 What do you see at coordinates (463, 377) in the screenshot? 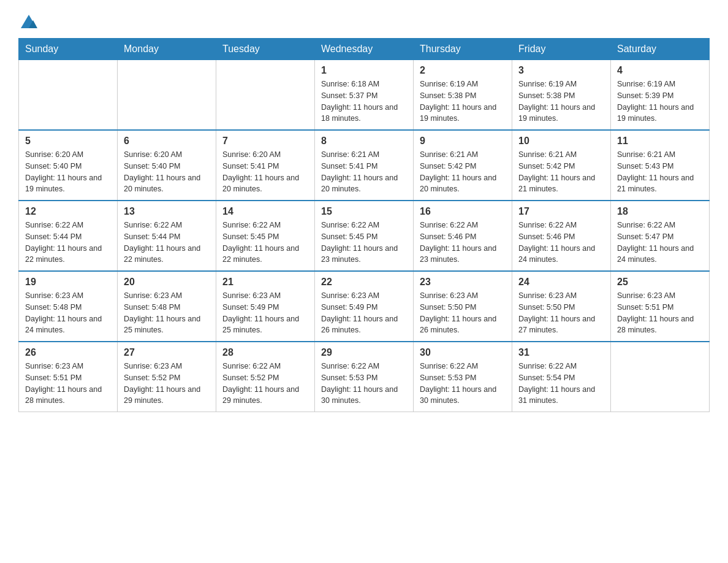
I see `calendar-cell: 30Sunrise: 6:22 AMSunset: 5:53 PMDayligh…` at bounding box center [463, 377].